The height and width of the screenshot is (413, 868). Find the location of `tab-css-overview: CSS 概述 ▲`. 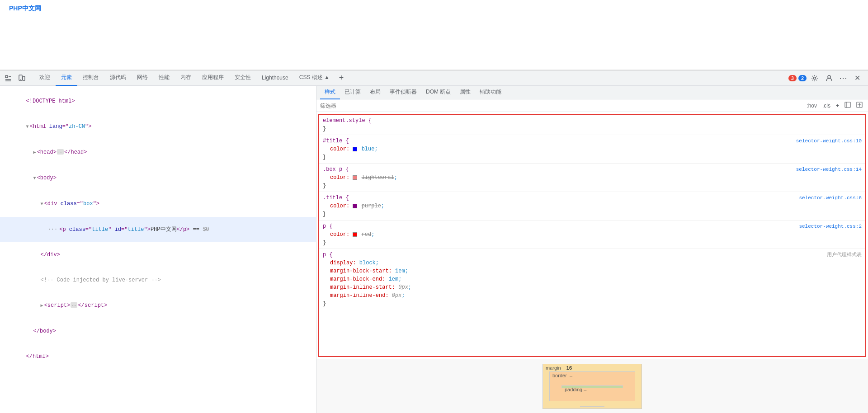

tab-css-overview: CSS 概述 ▲ is located at coordinates (315, 78).